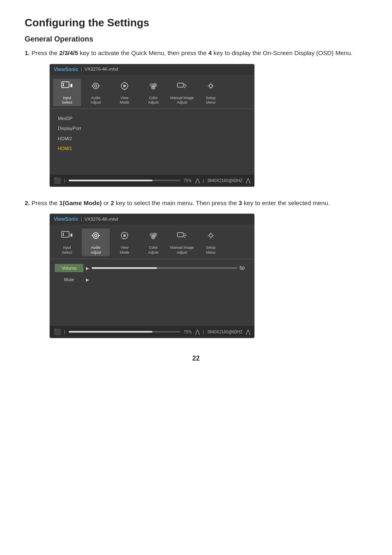 The height and width of the screenshot is (555, 392). I want to click on osd2-menu-input-select: InputSelect, so click(67, 242).